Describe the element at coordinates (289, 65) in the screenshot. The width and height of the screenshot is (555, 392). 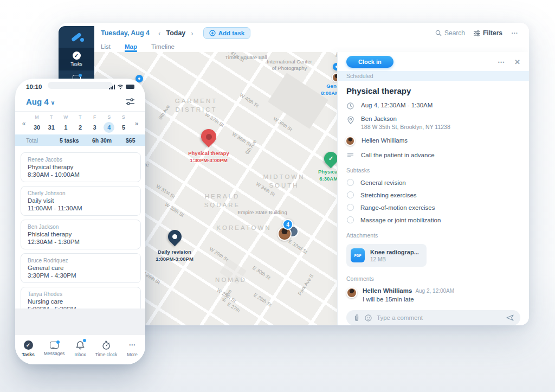
I see `poi-label-icp: International Centerof Photography` at that location.